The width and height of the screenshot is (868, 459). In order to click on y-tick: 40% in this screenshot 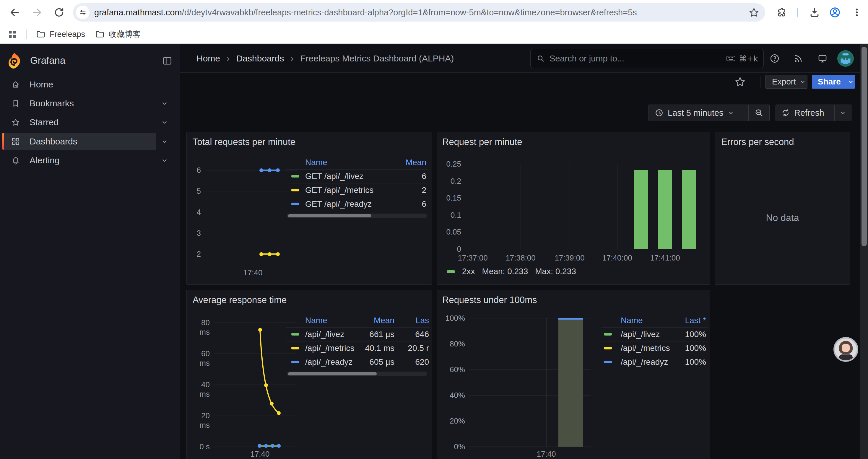, I will do `click(453, 395)`.